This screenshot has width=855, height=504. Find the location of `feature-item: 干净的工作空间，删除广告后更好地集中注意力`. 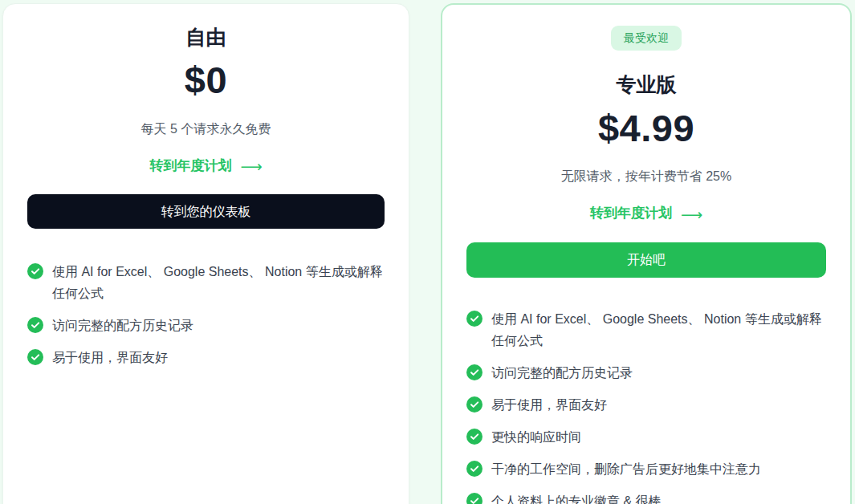

feature-item: 干净的工作空间，删除广告后更好地集中注意力 is located at coordinates (646, 469).